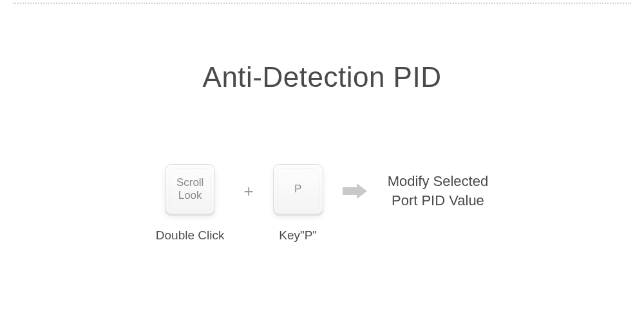 Image resolution: width=644 pixels, height=323 pixels. What do you see at coordinates (190, 189) in the screenshot?
I see `keycap-scroll-lock: Scroll Look` at bounding box center [190, 189].